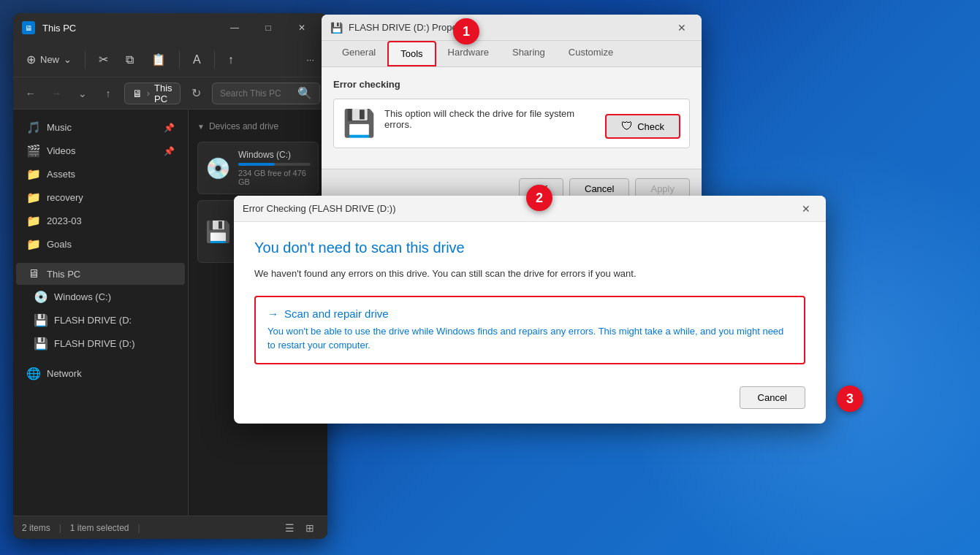  What do you see at coordinates (359, 54) in the screenshot?
I see `tab-general: General` at bounding box center [359, 54].